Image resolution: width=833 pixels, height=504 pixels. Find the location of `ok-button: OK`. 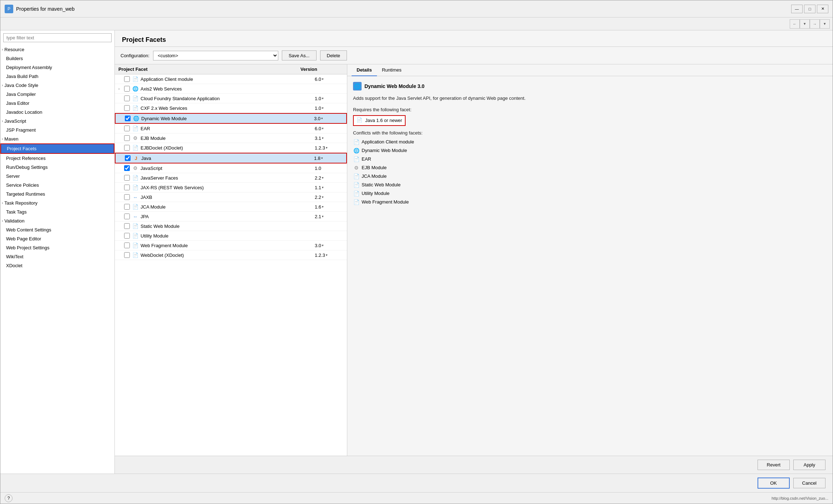

ok-button: OK is located at coordinates (774, 483).